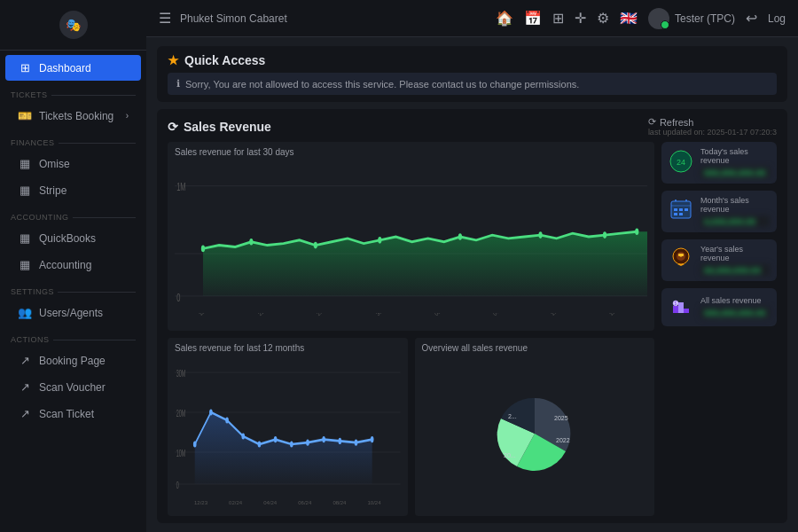 The image size is (798, 532). I want to click on sales-header: ⟳ Sales Revenue ⟳ Refresh last updated o…, so click(472, 126).